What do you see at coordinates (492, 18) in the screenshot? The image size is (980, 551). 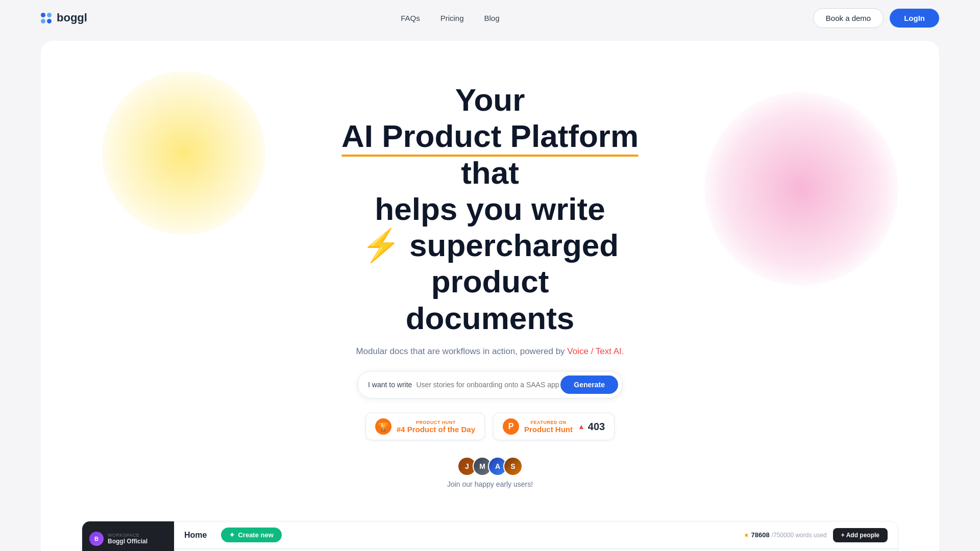 I see `nav-blog: Blog` at bounding box center [492, 18].